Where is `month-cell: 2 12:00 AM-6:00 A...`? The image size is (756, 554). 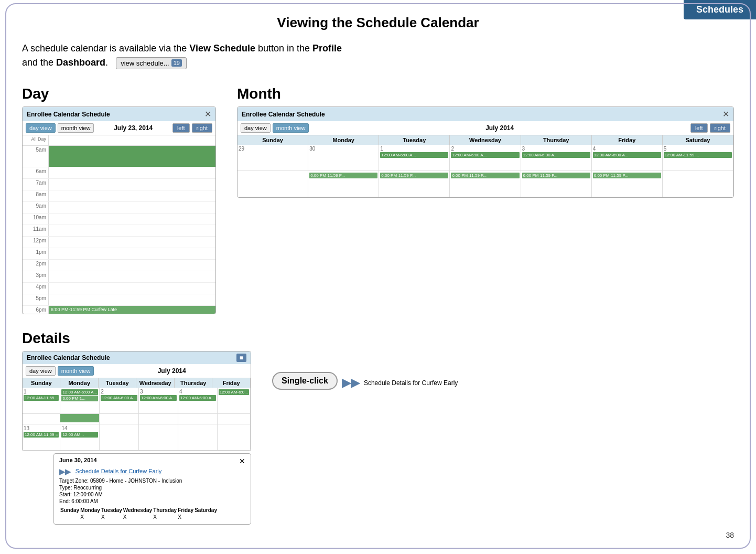 month-cell: 2 12:00 AM-6:00 A... is located at coordinates (485, 158).